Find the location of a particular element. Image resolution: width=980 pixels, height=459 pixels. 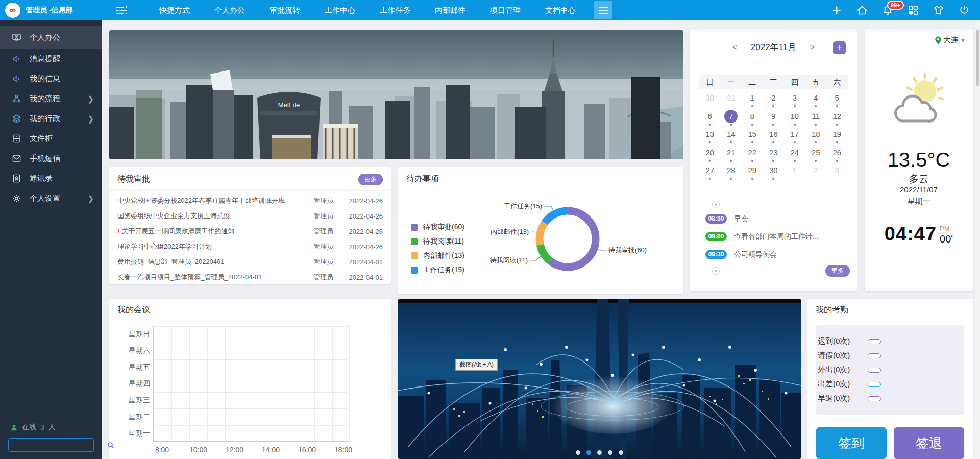

city-label: 大连 is located at coordinates (951, 40).